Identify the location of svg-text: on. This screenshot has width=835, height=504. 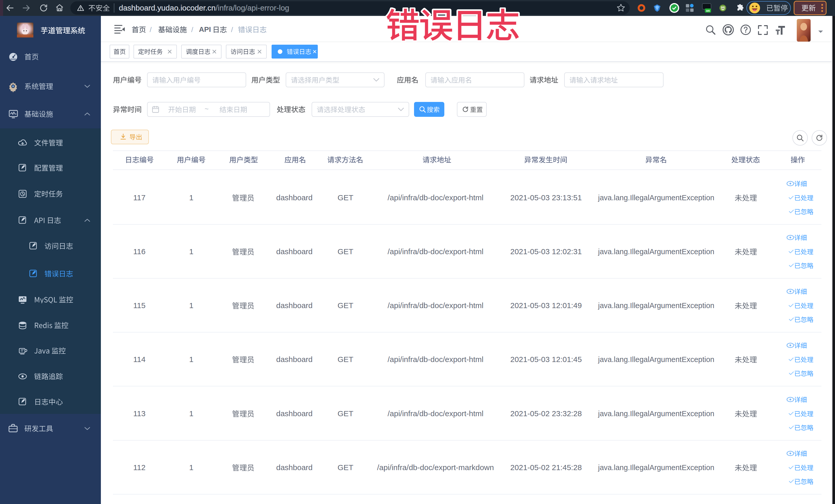
(708, 11).